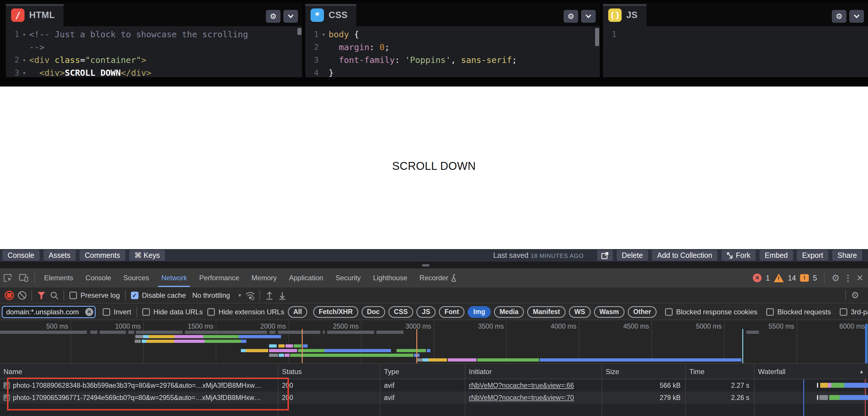  Describe the element at coordinates (854, 312) in the screenshot. I see `3rd-party-requests-checkbox: 3rd-party requests` at that location.